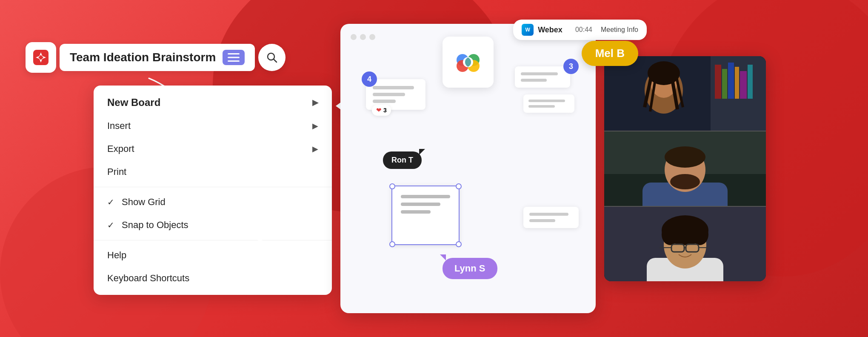  I want to click on menu-item-label: Insert, so click(119, 126).